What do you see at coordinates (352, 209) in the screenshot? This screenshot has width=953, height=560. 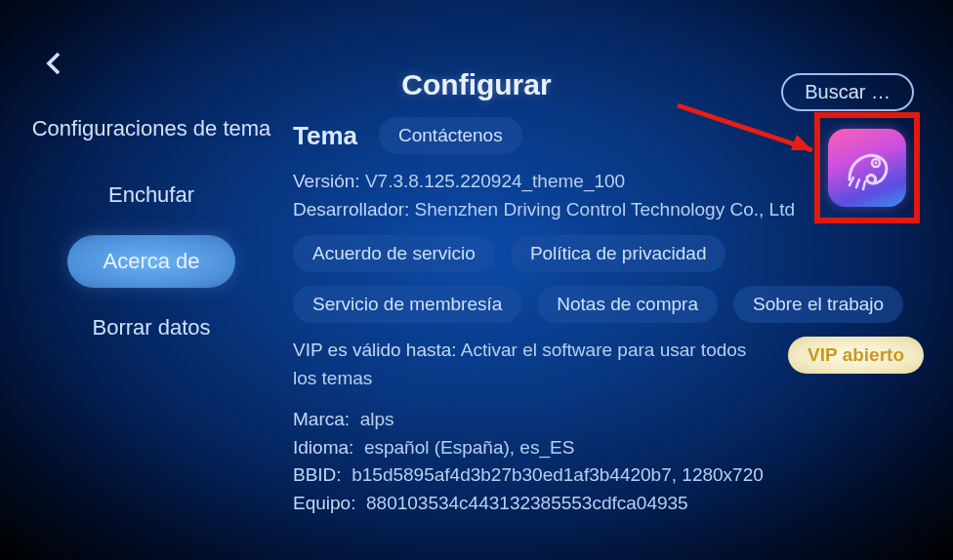 I see `developer-label: Desarrollador:` at bounding box center [352, 209].